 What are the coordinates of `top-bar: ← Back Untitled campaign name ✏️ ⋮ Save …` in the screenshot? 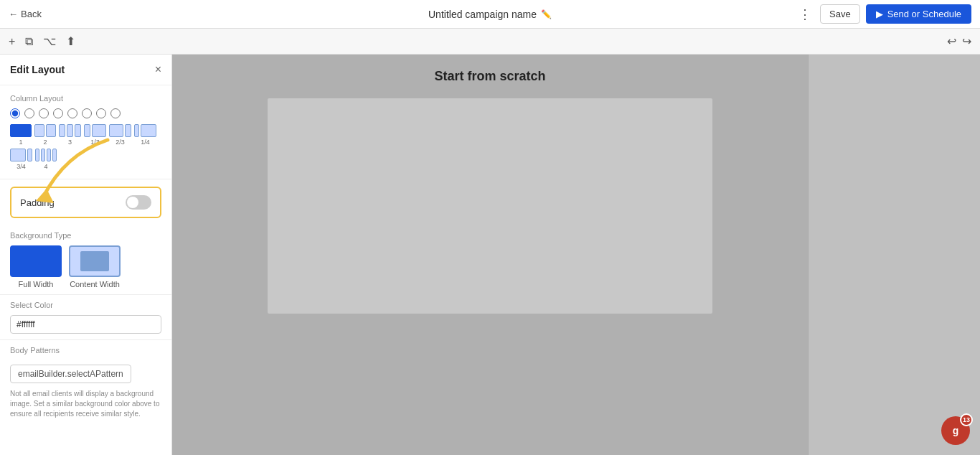 It's located at (490, 14).